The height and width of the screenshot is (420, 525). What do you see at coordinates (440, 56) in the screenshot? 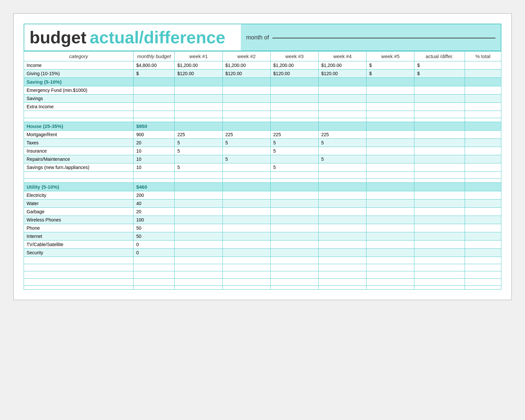
I see `col-actual-header: actual /differ.` at bounding box center [440, 56].